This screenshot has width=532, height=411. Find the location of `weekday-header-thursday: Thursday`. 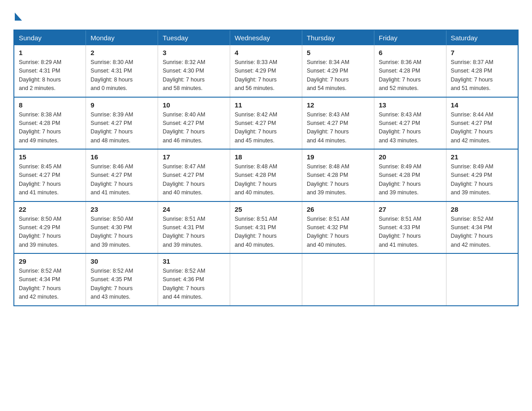

weekday-header-thursday: Thursday is located at coordinates (338, 38).